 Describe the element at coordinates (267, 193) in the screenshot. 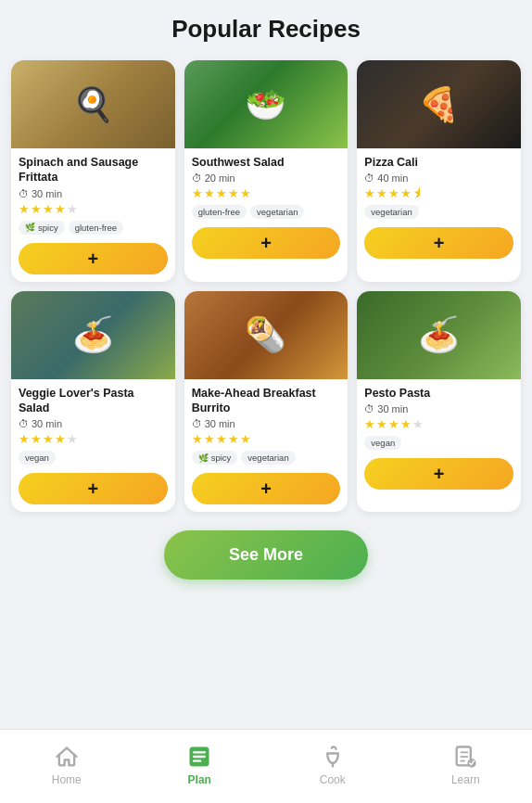

I see `recipe-stars-2: ★★★★★` at that location.